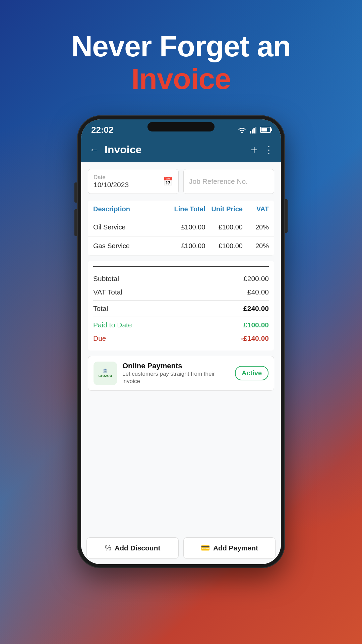 The height and width of the screenshot is (644, 362). Describe the element at coordinates (176, 373) in the screenshot. I see `payments-info: Online Payments Let customers pay straig…` at that location.